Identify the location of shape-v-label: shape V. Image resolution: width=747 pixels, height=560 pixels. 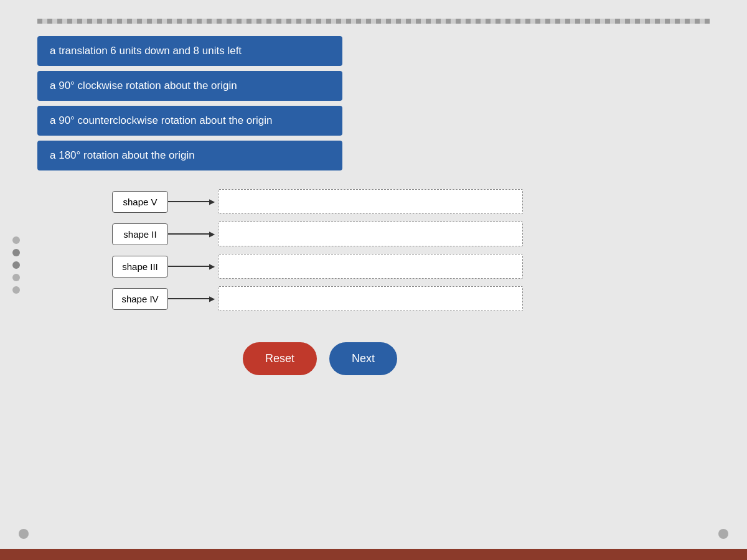
(140, 202).